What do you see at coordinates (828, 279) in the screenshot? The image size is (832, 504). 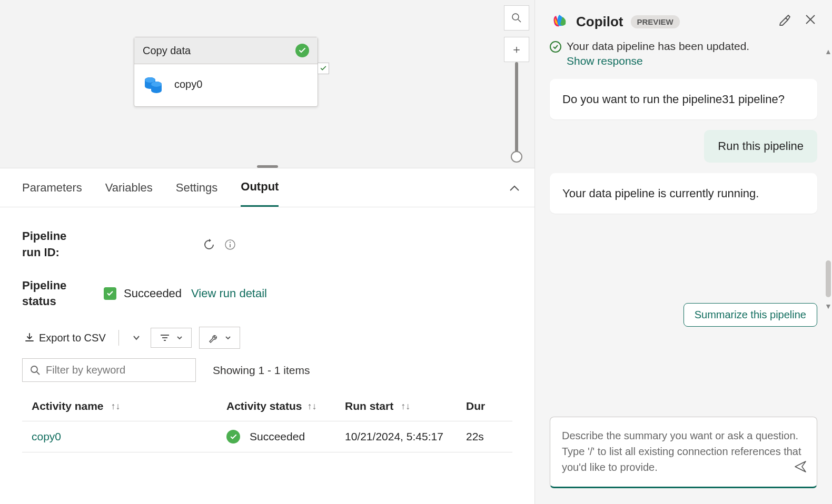 I see `scroll-thumb` at bounding box center [828, 279].